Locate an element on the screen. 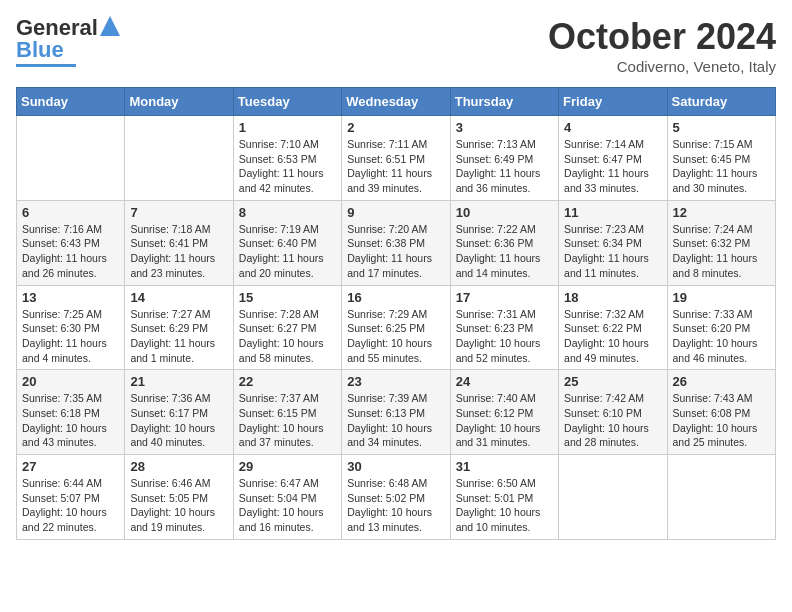 This screenshot has height=612, width=792. day-info: Sunrise: 7:22 AMSunset: 6:36 PMDaylight:… is located at coordinates (504, 252).